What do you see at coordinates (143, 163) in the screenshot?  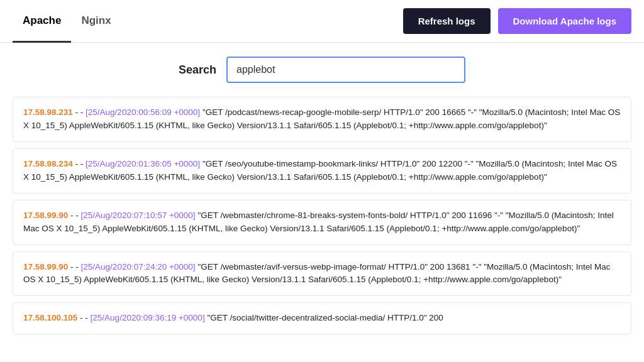 I see `log-date: [25/Aug/2020:01:36:05 +0000]` at bounding box center [143, 163].